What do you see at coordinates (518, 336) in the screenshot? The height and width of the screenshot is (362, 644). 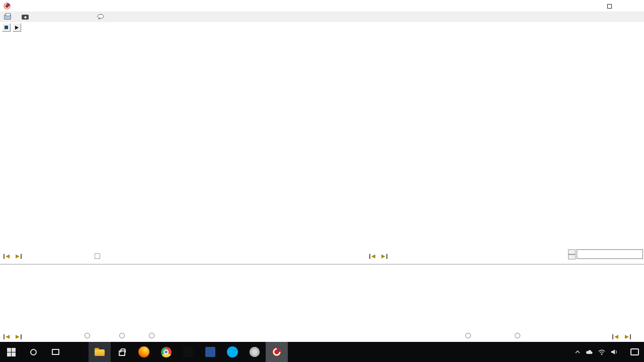 I see `radio-scale-log` at bounding box center [518, 336].